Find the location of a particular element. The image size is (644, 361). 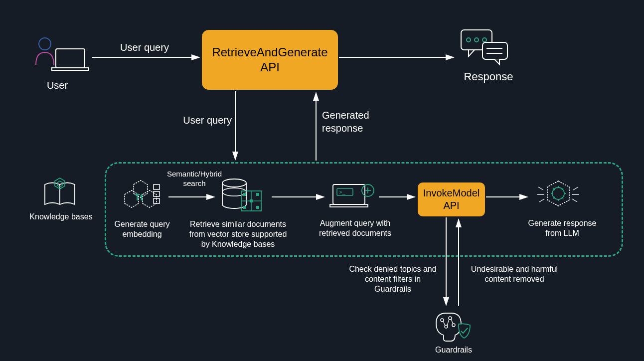

svg-text: Tt is located at coordinates (139, 197).